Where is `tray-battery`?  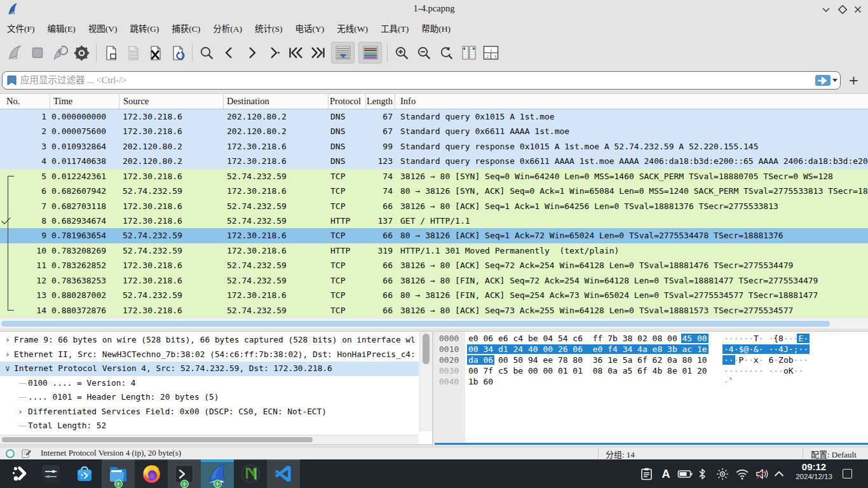
tray-battery is located at coordinates (684, 474).